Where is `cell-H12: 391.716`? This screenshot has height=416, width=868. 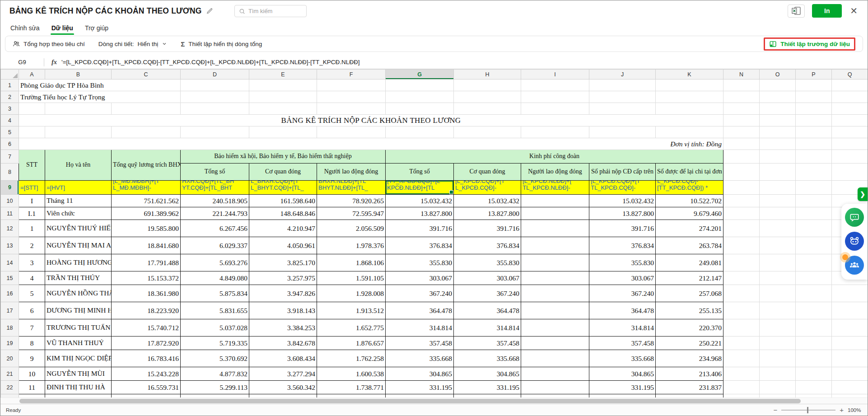
cell-H12: 391.716 is located at coordinates (488, 229).